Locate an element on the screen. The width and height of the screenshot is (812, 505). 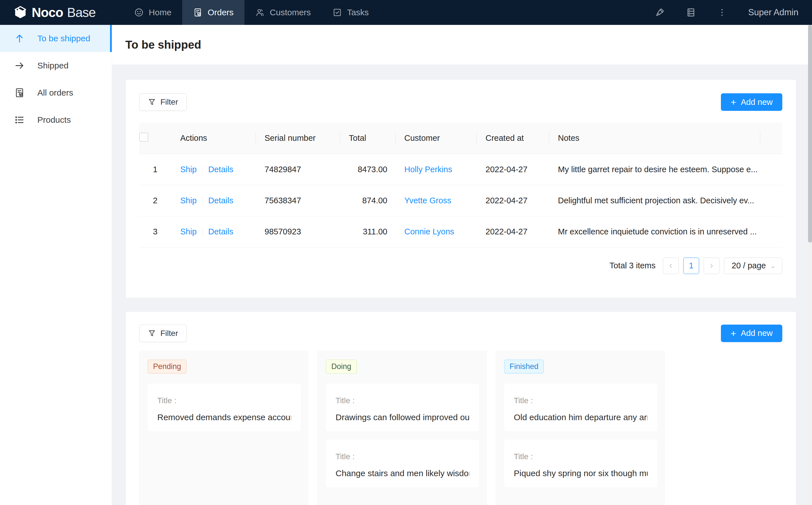
cube-logo-icon is located at coordinates (20, 12).